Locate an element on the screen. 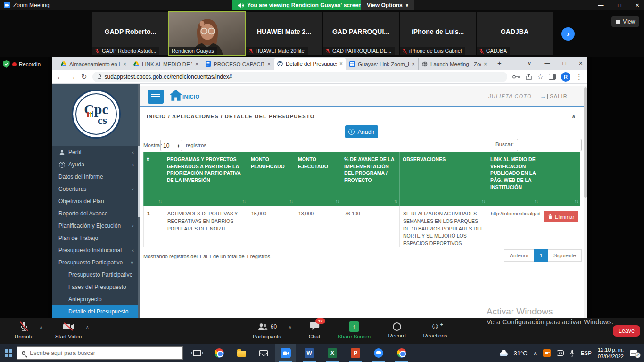 The width and height of the screenshot is (644, 362). taskbar-word: W is located at coordinates (309, 353).